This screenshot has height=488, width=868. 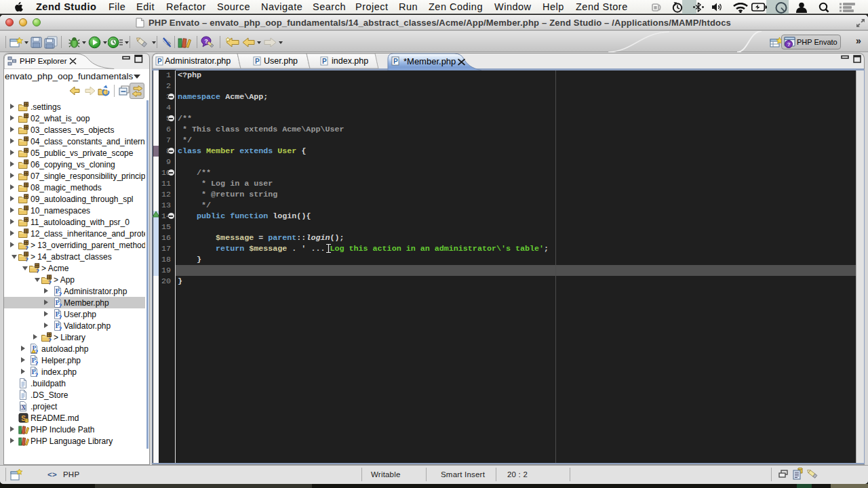 I want to click on svg-text: PHP Explorer, so click(x=43, y=61).